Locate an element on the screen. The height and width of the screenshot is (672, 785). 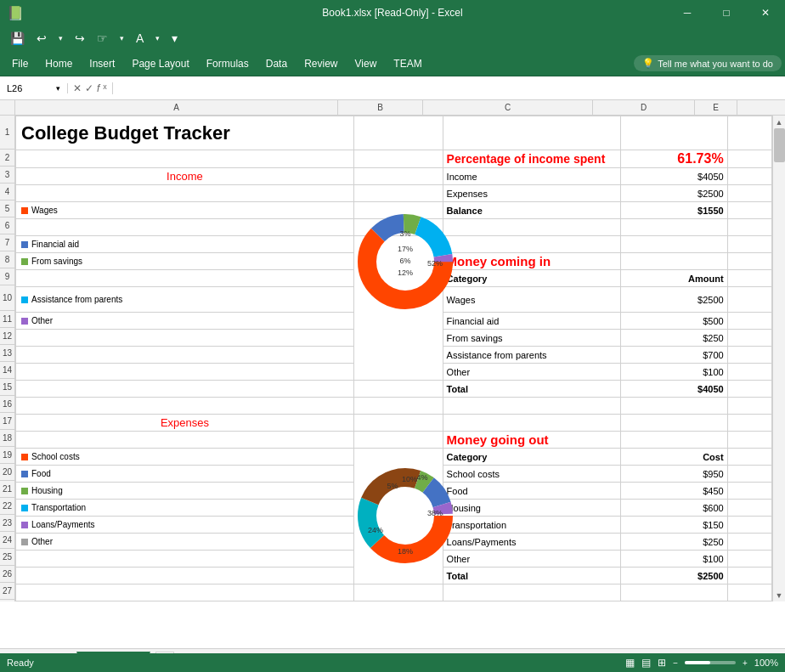
cell-e27 is located at coordinates (749, 593).